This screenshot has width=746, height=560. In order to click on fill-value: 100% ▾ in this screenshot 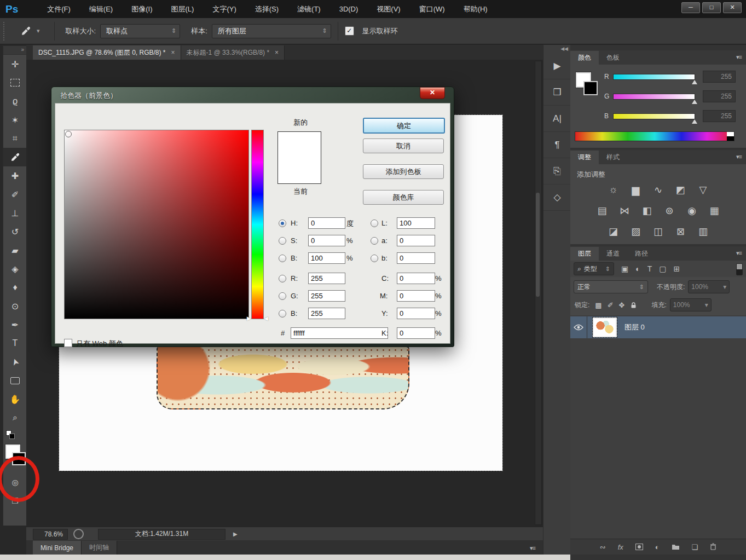, I will do `click(691, 305)`.